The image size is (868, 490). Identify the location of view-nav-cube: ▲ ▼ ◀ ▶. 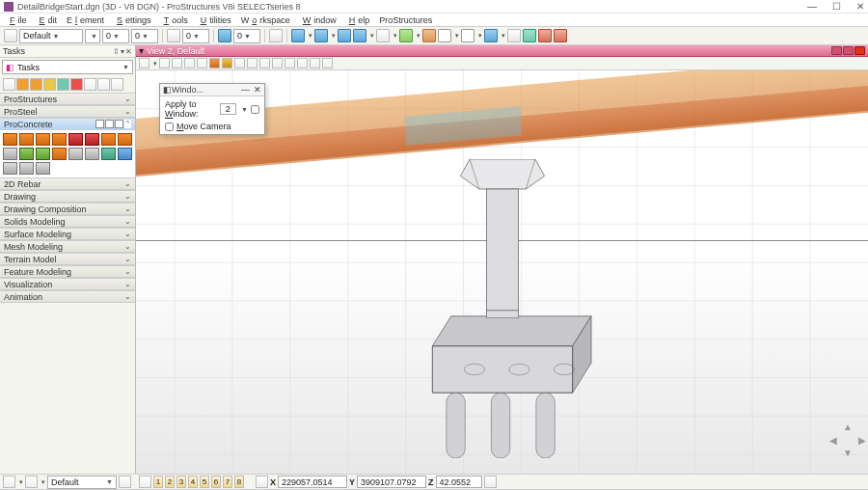
(848, 445).